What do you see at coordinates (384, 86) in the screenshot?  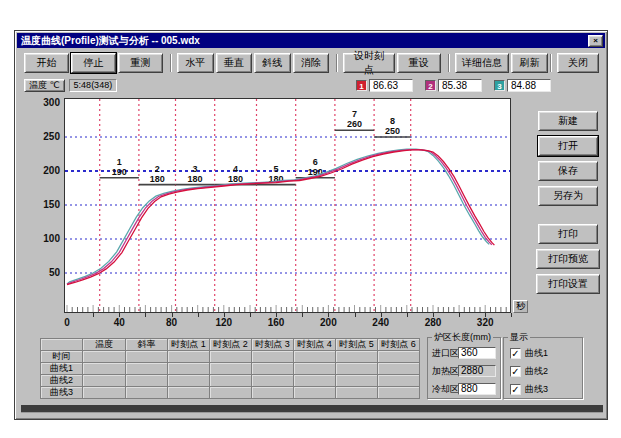 I see `reading-1: 186.63` at bounding box center [384, 86].